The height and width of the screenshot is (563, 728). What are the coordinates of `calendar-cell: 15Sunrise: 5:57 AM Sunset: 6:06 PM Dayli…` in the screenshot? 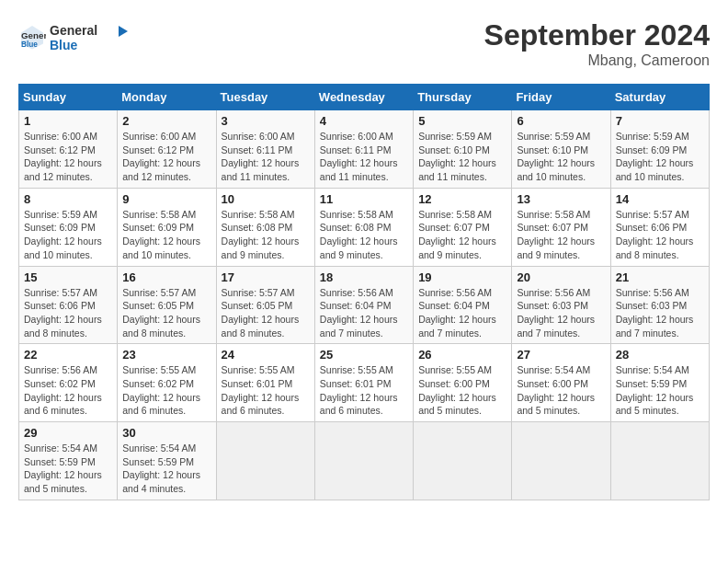 It's located at (68, 305).